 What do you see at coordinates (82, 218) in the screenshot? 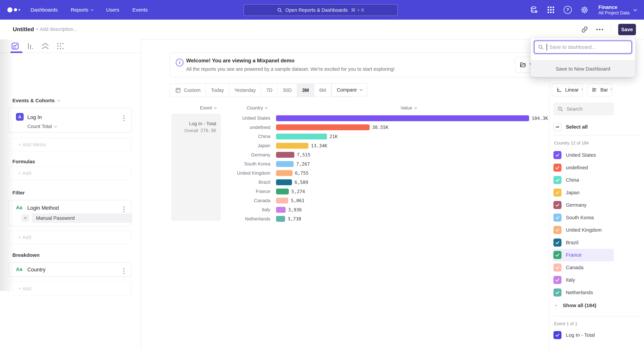
I see `filter-value: Manual Password` at bounding box center [82, 218].